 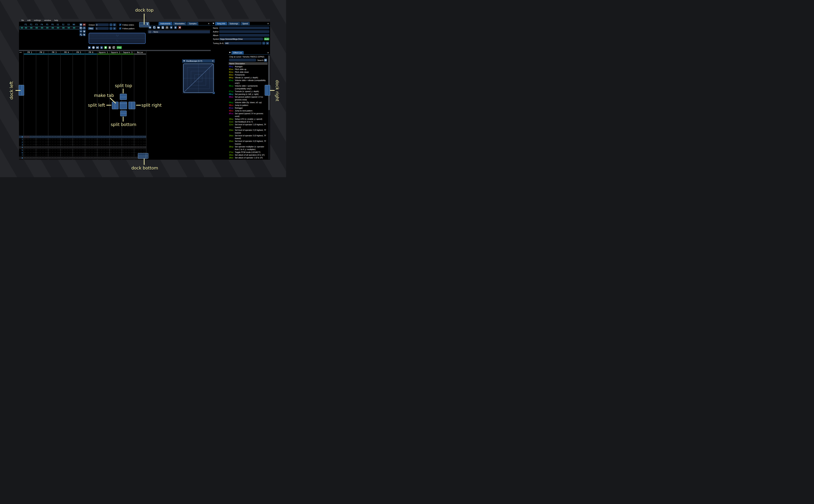 What do you see at coordinates (48, 20) in the screenshot?
I see `menu-window: window` at bounding box center [48, 20].